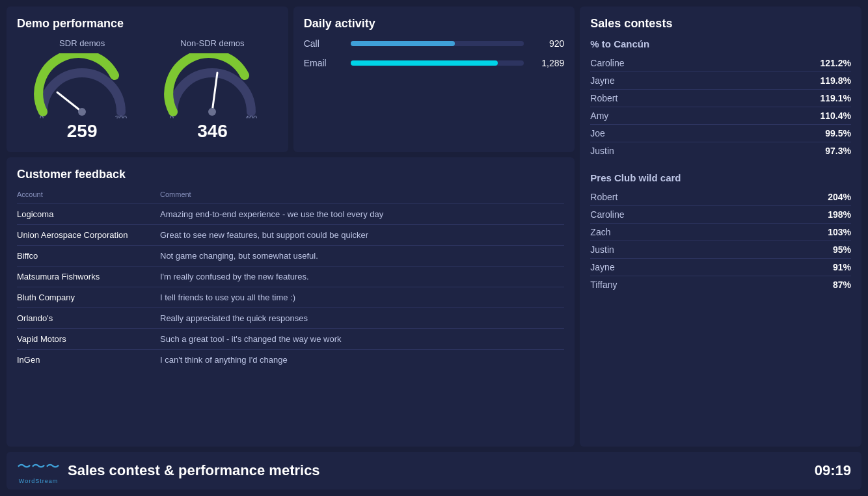  I want to click on footer-left: 〜〜〜 WordStream Sales contest & performan…, so click(169, 471).